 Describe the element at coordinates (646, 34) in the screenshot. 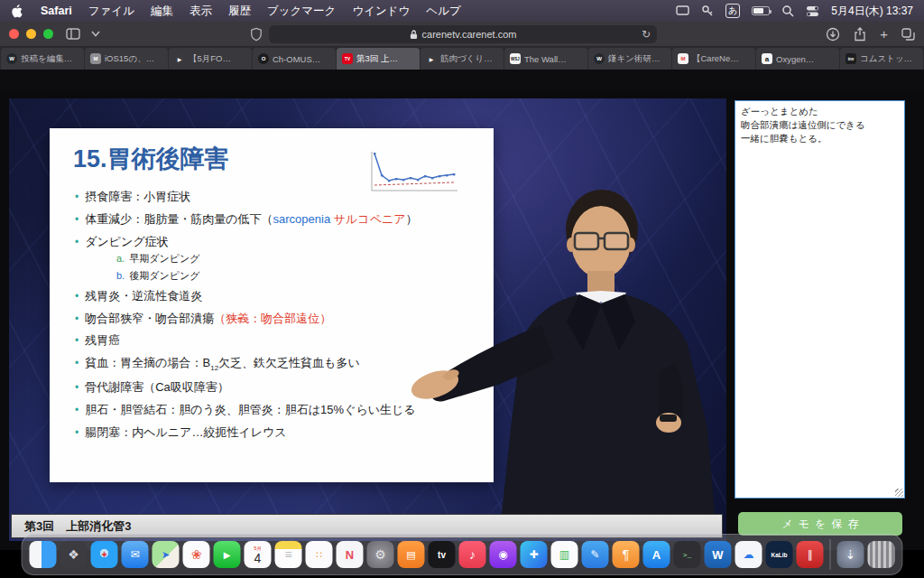

I see `reload-button: ↻` at that location.